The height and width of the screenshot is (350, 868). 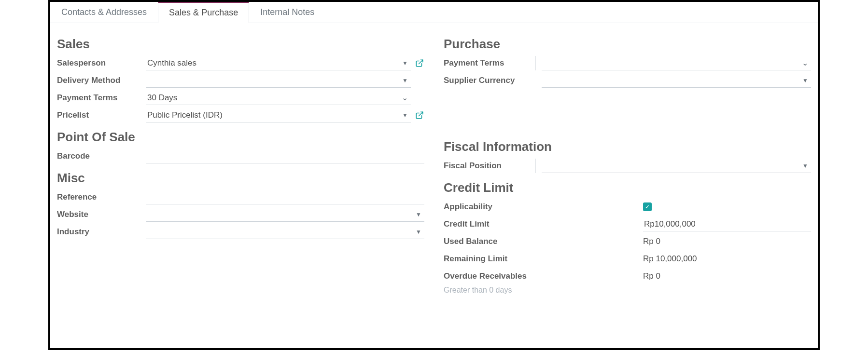 I want to click on applicability-checkbox: ✓, so click(x=647, y=207).